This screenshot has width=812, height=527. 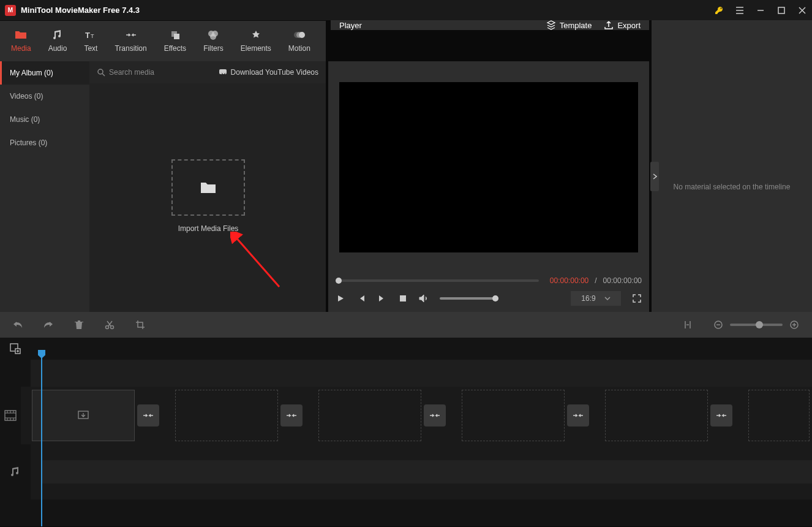 I want to click on tab-label: Transition, so click(x=130, y=48).